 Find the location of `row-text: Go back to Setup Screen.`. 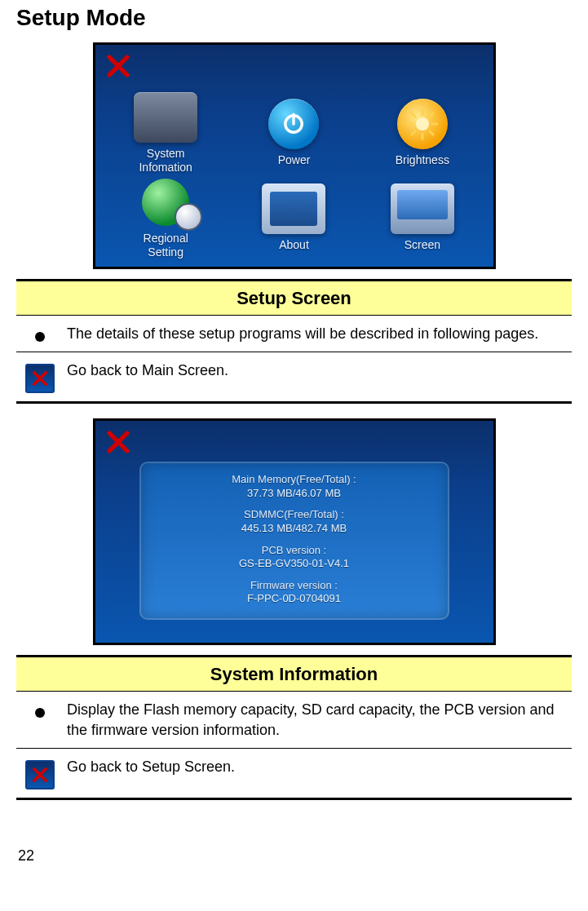

row-text: Go back to Setup Screen. is located at coordinates (313, 767).